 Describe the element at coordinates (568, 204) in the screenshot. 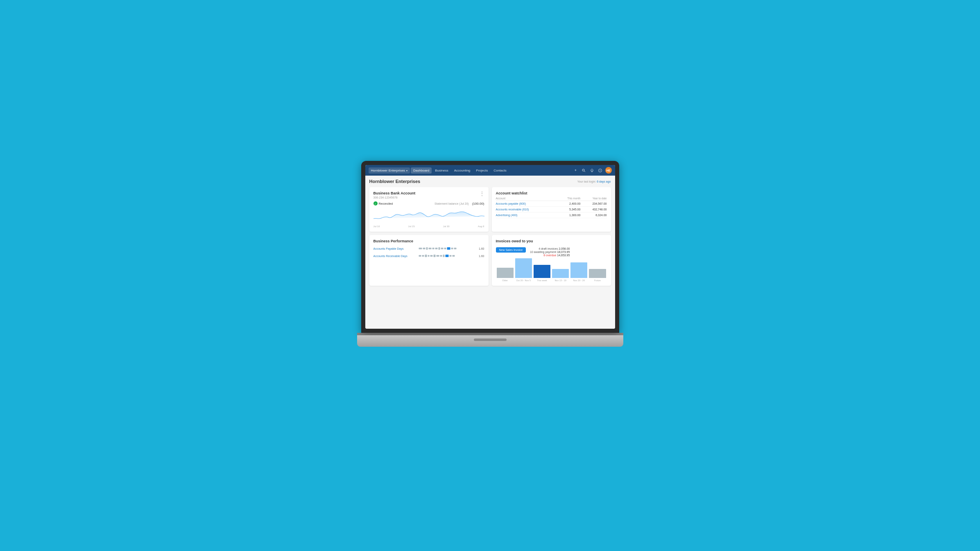

I see `watchlist-month-1: 2,400.00` at that location.